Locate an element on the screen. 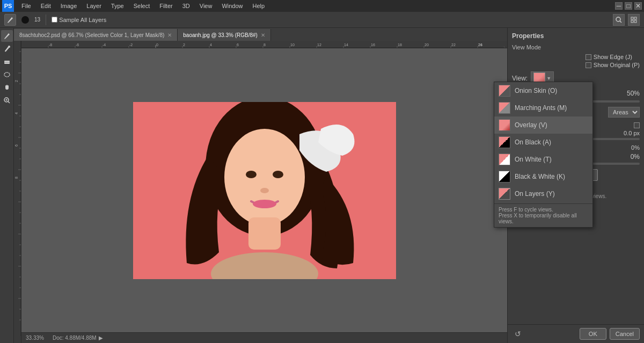 The height and width of the screenshot is (343, 644). on-white-thumb is located at coordinates (504, 159).